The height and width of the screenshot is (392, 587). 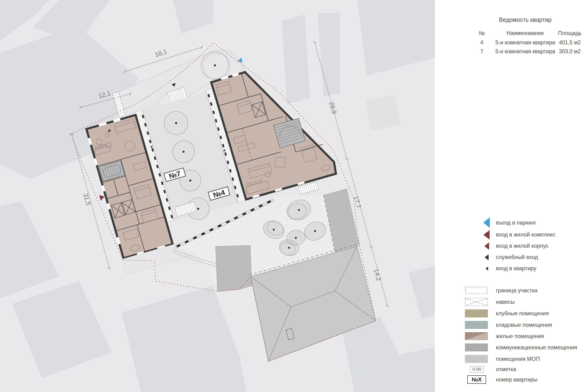 I want to click on parking-entry-arrow-icon, so click(x=486, y=222).